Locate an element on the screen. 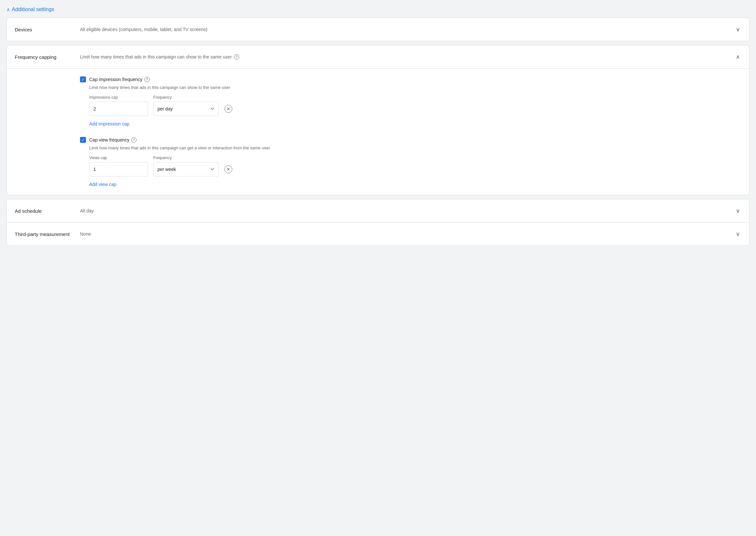  impressions-frequency-select: per day per week per month is located at coordinates (186, 109).